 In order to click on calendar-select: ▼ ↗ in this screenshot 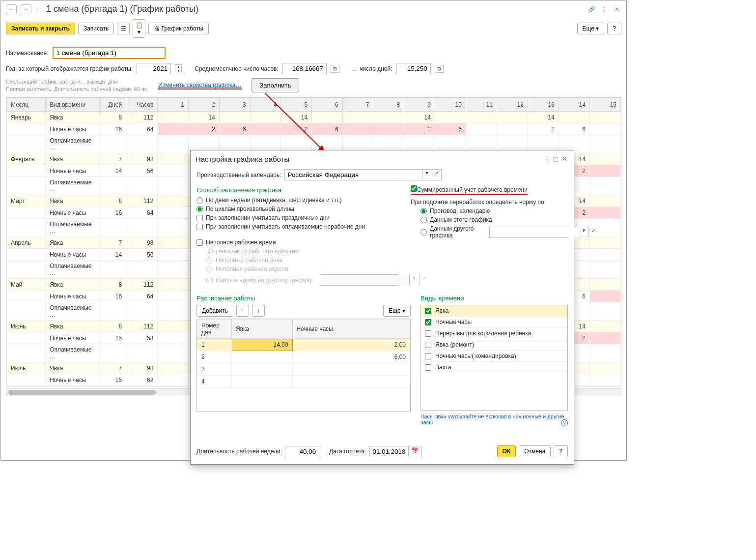, I will do `click(363, 175)`.